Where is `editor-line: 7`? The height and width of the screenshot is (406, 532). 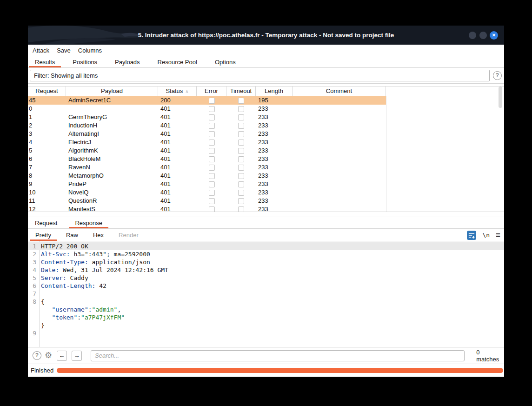 editor-line: 7 is located at coordinates (266, 294).